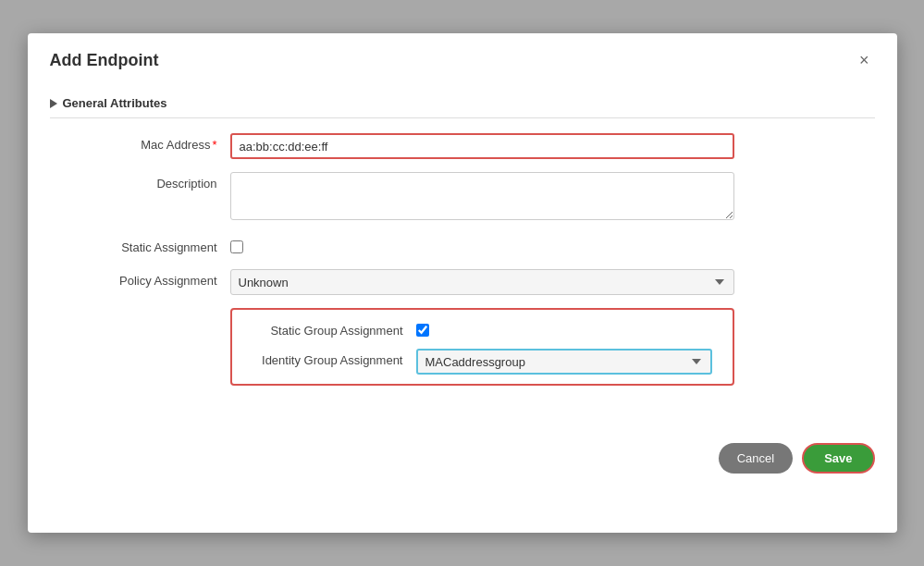  What do you see at coordinates (331, 358) in the screenshot?
I see `identity-group-label: Identity Group Assignment` at bounding box center [331, 358].